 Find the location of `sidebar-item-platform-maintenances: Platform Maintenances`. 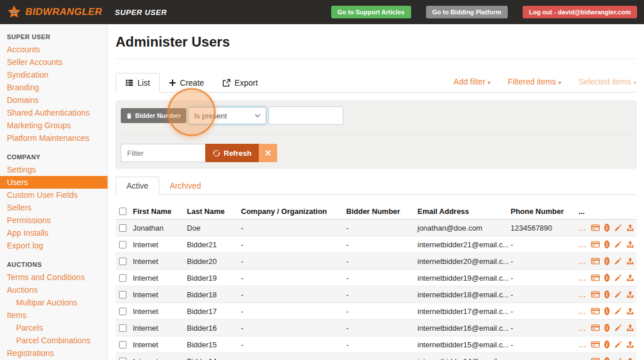

sidebar-item-platform-maintenances: Platform Maintenances is located at coordinates (54, 138).